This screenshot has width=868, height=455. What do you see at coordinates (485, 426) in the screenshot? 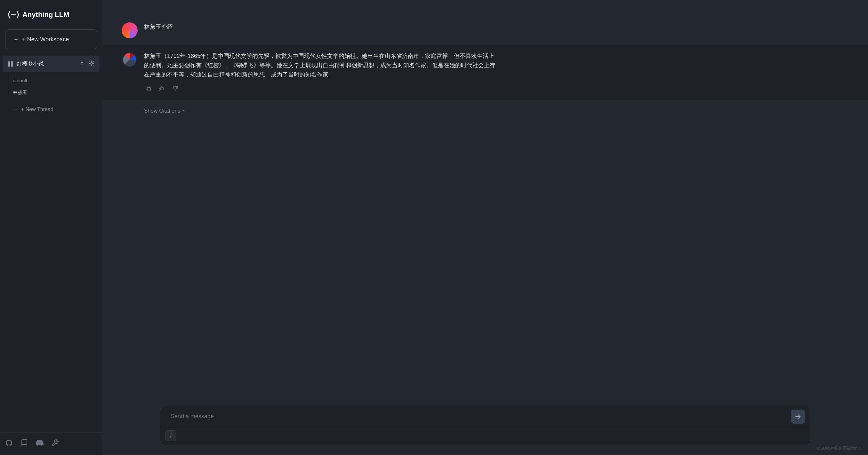
I see `input-container: /` at bounding box center [485, 426].